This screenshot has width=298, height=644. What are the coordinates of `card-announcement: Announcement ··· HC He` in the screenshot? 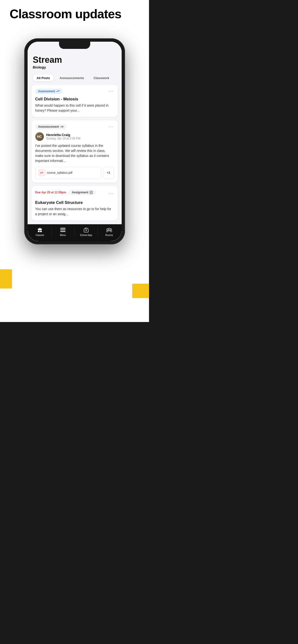 It's located at (75, 152).